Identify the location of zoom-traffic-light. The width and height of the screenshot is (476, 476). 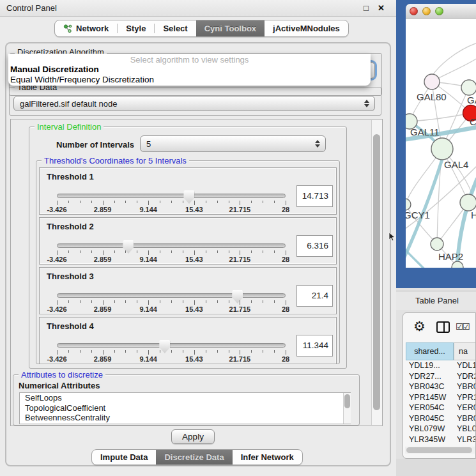
(440, 12).